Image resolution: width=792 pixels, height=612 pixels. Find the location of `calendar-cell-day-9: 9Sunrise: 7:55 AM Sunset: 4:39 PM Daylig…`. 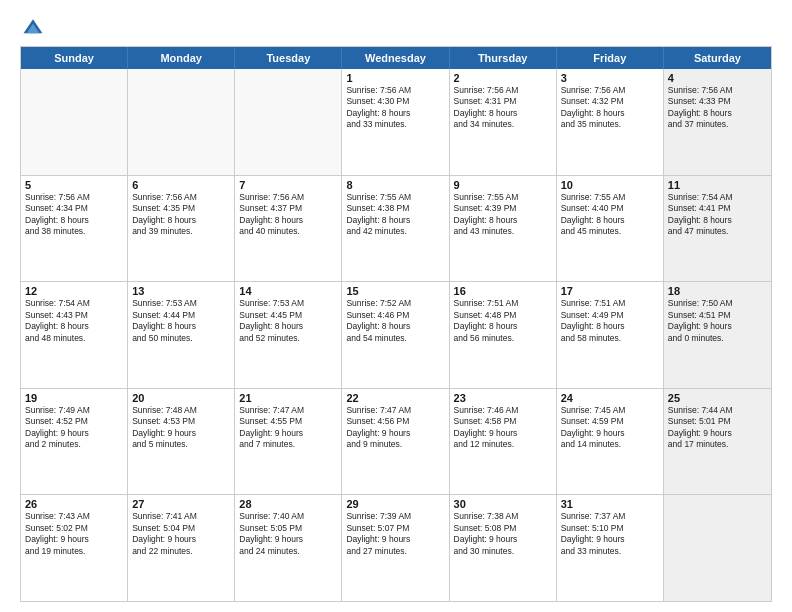

calendar-cell-day-9: 9Sunrise: 7:55 AM Sunset: 4:39 PM Daylig… is located at coordinates (504, 229).